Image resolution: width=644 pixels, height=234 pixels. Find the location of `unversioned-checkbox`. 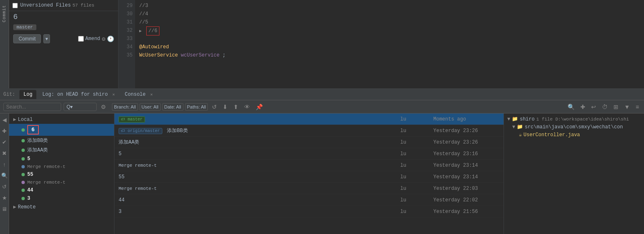

unversioned-checkbox is located at coordinates (15, 6).